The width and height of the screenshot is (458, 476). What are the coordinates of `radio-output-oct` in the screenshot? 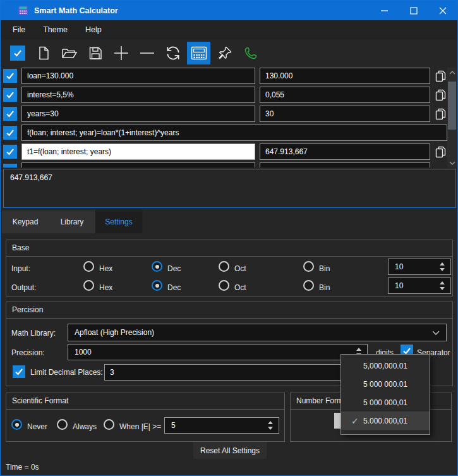 It's located at (224, 286).